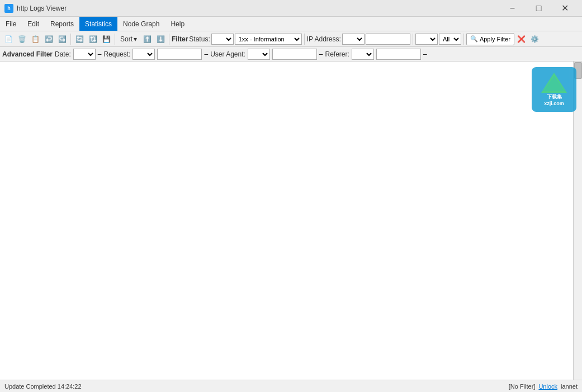 This screenshot has height=392, width=582. Describe the element at coordinates (388, 39) in the screenshot. I see `ip-filter-input` at that location.